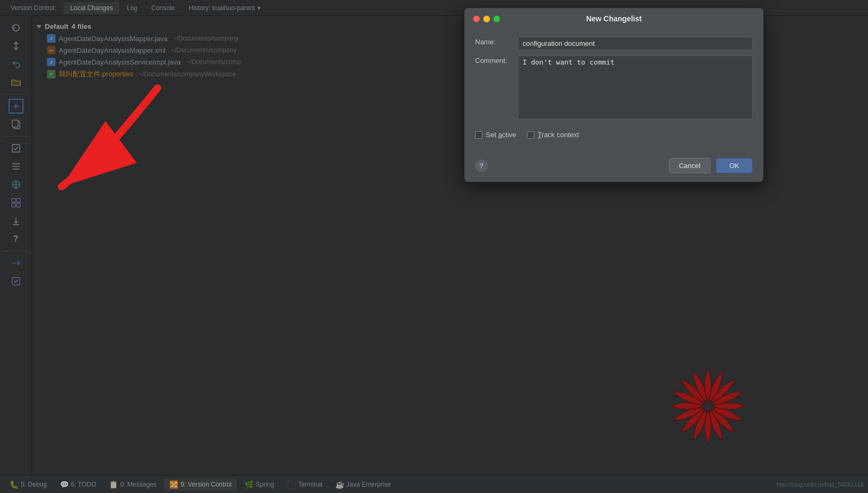 The width and height of the screenshot is (868, 493). Describe the element at coordinates (496, 60) in the screenshot. I see `comment-label: Comment:` at that location.